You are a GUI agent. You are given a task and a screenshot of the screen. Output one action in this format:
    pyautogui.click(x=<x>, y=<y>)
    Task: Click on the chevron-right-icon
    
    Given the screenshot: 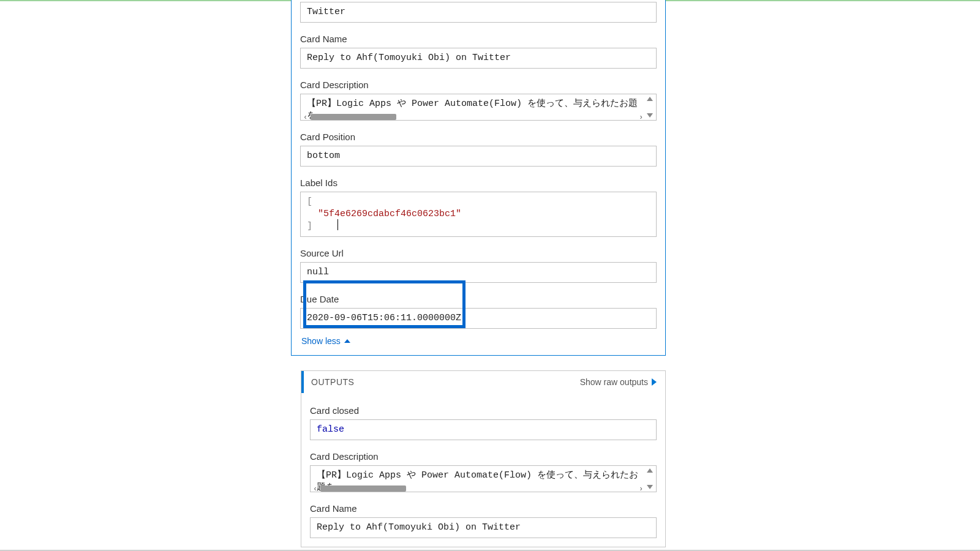 What is the action you would take?
    pyautogui.click(x=654, y=382)
    